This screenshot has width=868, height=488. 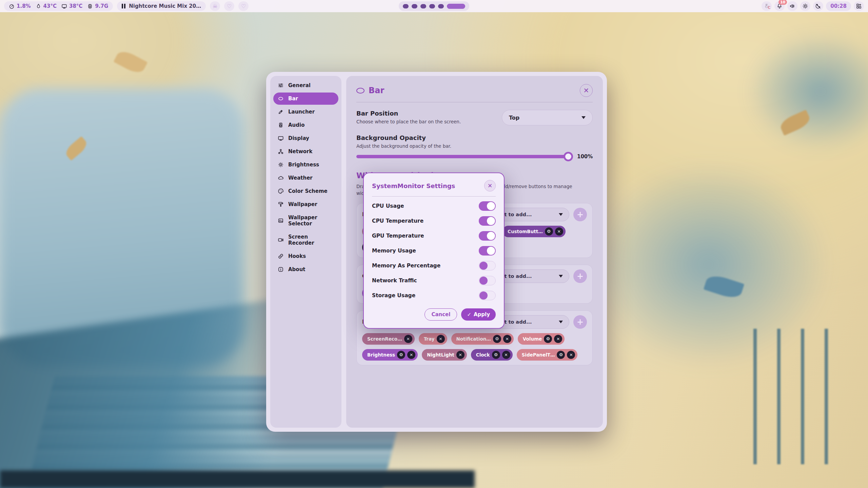 I want to click on modal-header: SystemMonitor Settings ✕, so click(x=434, y=186).